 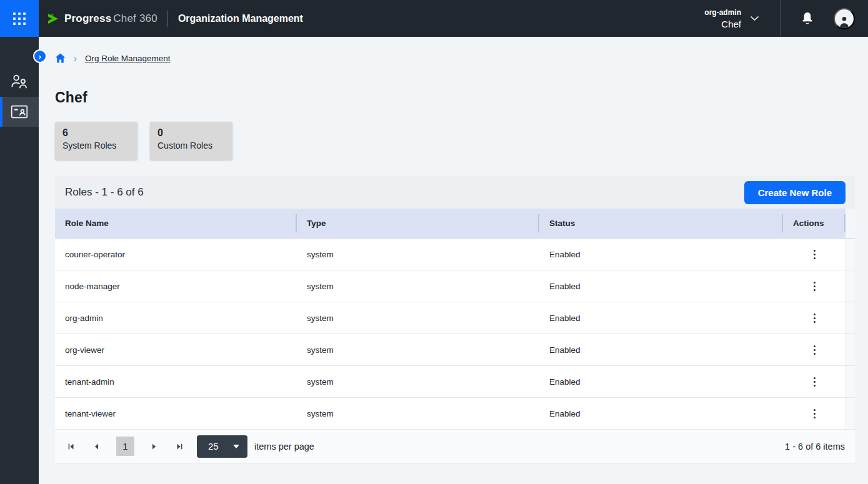 I want to click on table-row: org-viewer system Enabled, so click(x=455, y=350).